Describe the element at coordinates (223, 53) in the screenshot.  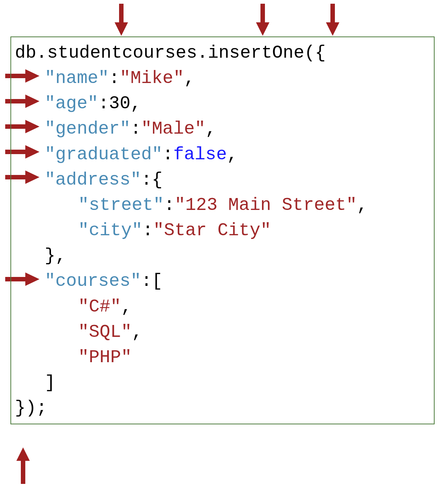
I see `code-line-insert: db.studentcourses.insertOne({` at that location.